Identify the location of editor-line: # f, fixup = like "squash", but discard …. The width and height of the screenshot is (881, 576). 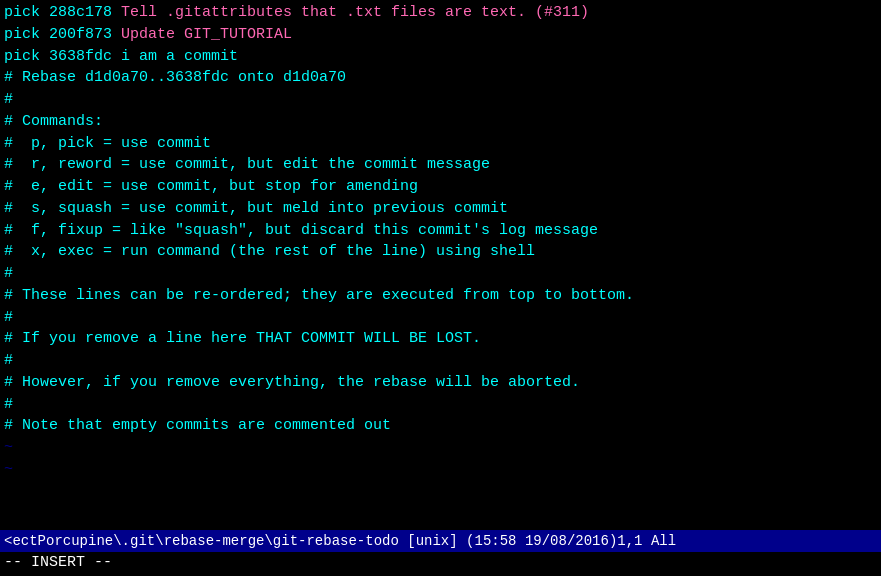
(440, 231).